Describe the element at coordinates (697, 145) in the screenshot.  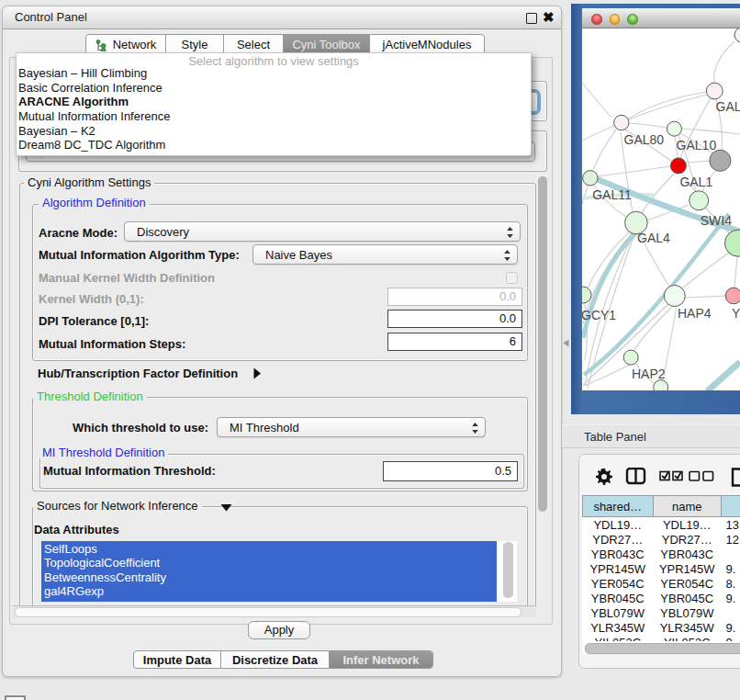
I see `svg-text: GAL10` at that location.